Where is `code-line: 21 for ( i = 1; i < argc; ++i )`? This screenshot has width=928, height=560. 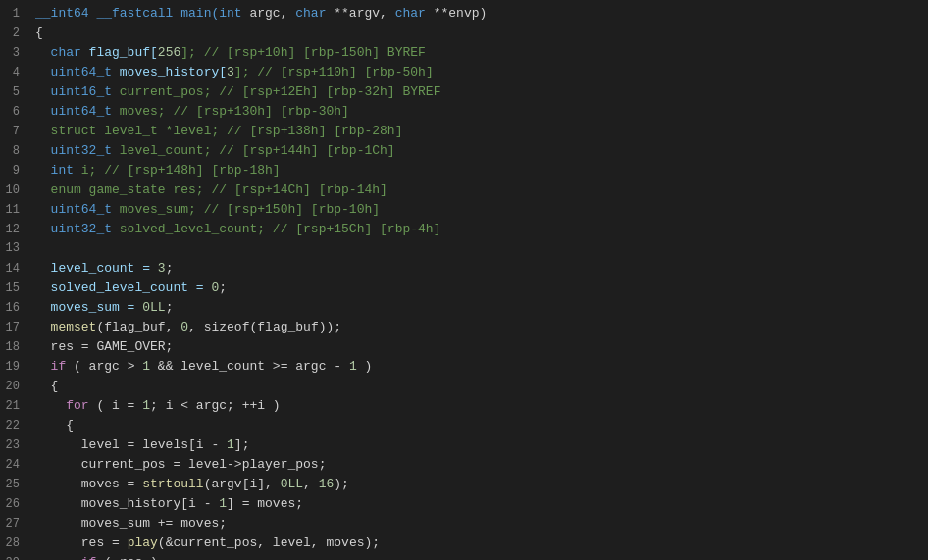
code-line: 21 for ( i = 1; i < argc; ++i ) is located at coordinates (464, 406).